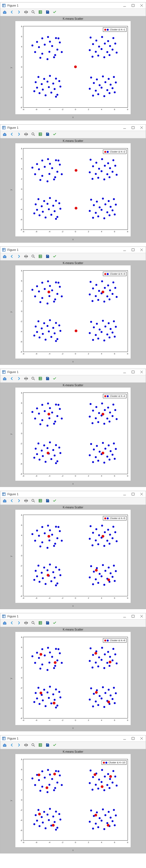  Describe the element at coordinates (96, 815) in the screenshot. I see `centroid-point` at that location.